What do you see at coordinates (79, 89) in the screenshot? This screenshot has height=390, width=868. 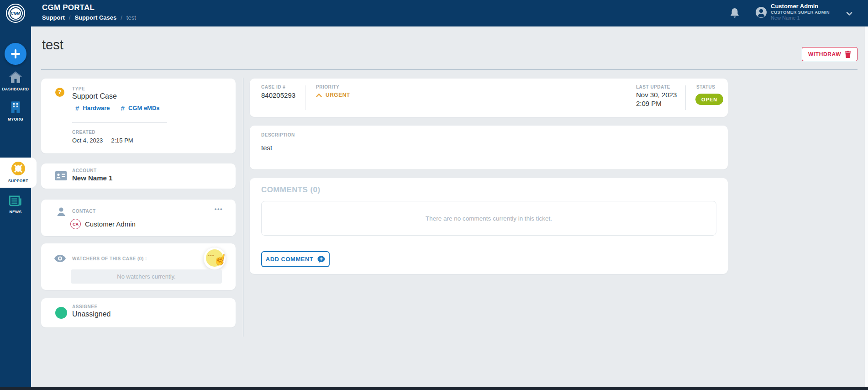 I see `type-label: TYPE` at bounding box center [79, 89].